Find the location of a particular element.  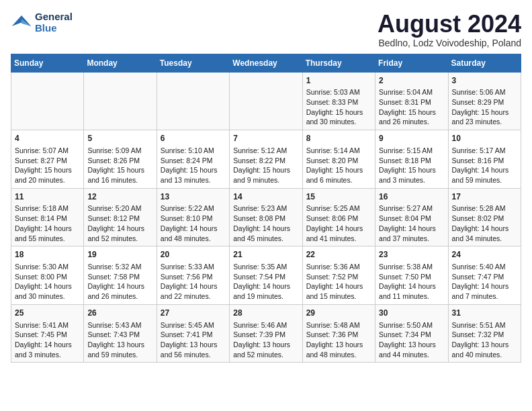

day-number: 6 is located at coordinates (193, 138).